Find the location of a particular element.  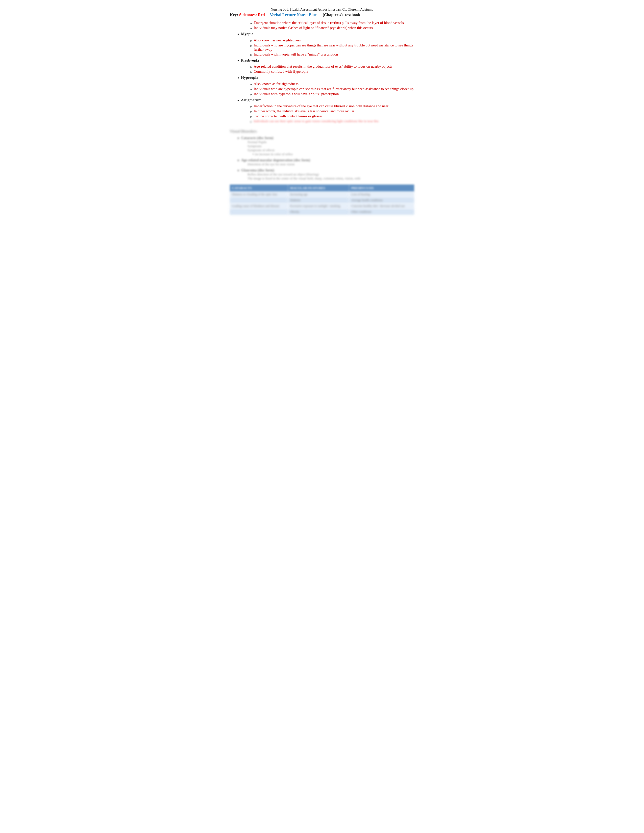

blurred-header: Visual Disorders is located at coordinates (322, 131).